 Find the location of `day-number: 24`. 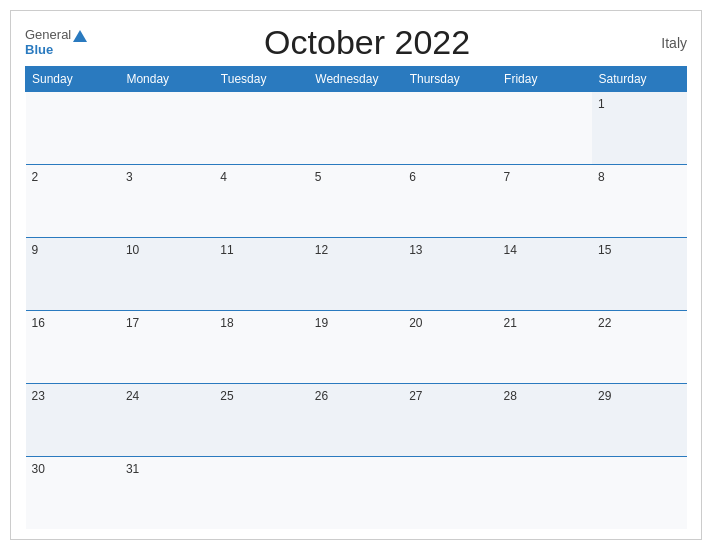

day-number: 24 is located at coordinates (132, 396).